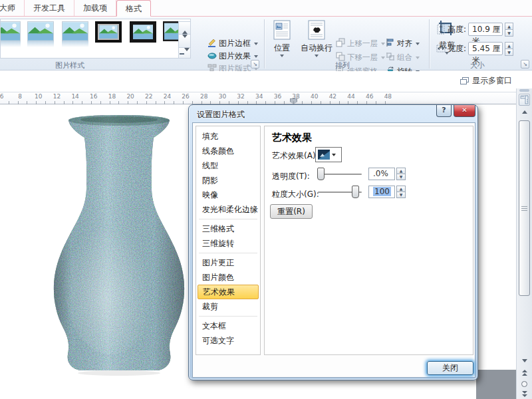 This screenshot has height=399, width=532. Describe the element at coordinates (524, 100) in the screenshot. I see `ruler-icon` at that location.